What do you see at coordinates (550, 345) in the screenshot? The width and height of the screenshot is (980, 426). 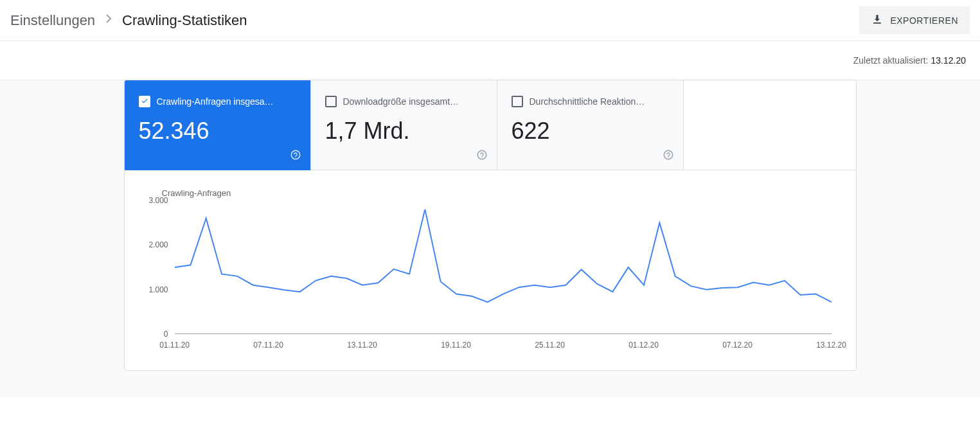 I see `x-axis-tick: 25.11.20` at bounding box center [550, 345].